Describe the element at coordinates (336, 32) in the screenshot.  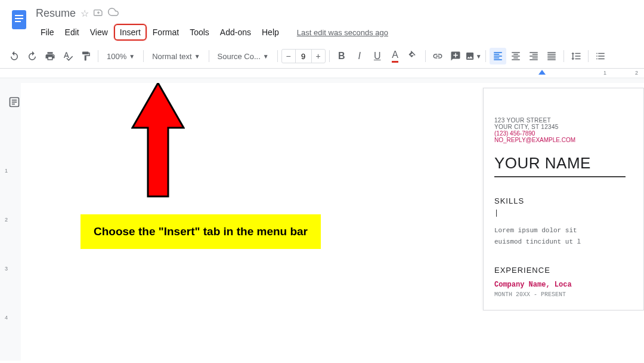
I see `menu-bar: File Edit View Insert Format Tools Add-o…` at that location.